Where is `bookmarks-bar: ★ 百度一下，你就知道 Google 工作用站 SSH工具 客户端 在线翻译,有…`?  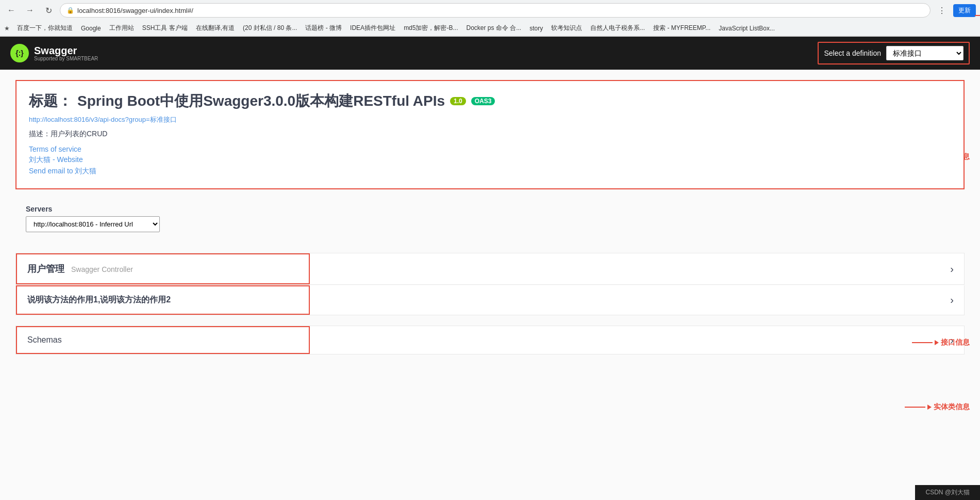 bookmarks-bar: ★ 百度一下，你就知道 Google 工作用站 SSH工具 客户端 在线翻译,有… is located at coordinates (490, 28).